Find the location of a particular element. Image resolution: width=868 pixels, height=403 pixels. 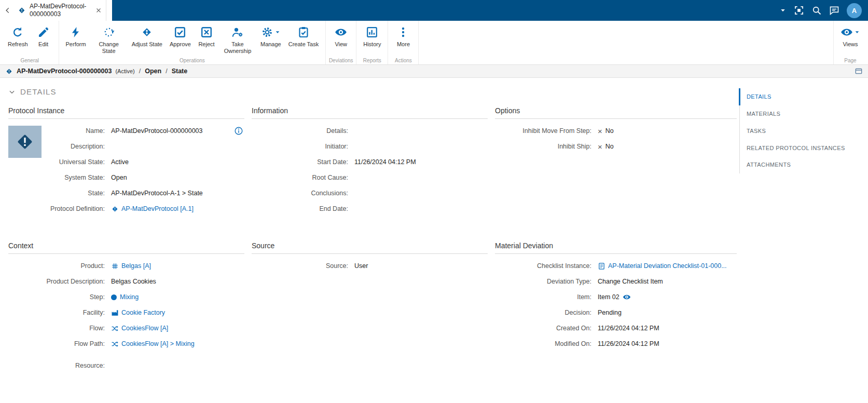

field-value: Pending is located at coordinates (667, 313).